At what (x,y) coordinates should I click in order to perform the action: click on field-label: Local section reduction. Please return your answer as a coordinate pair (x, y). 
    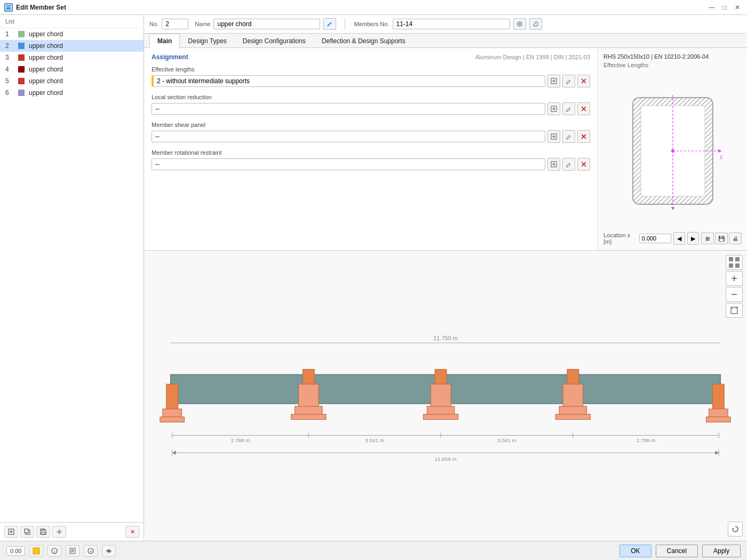
    Looking at the image, I should click on (371, 97).